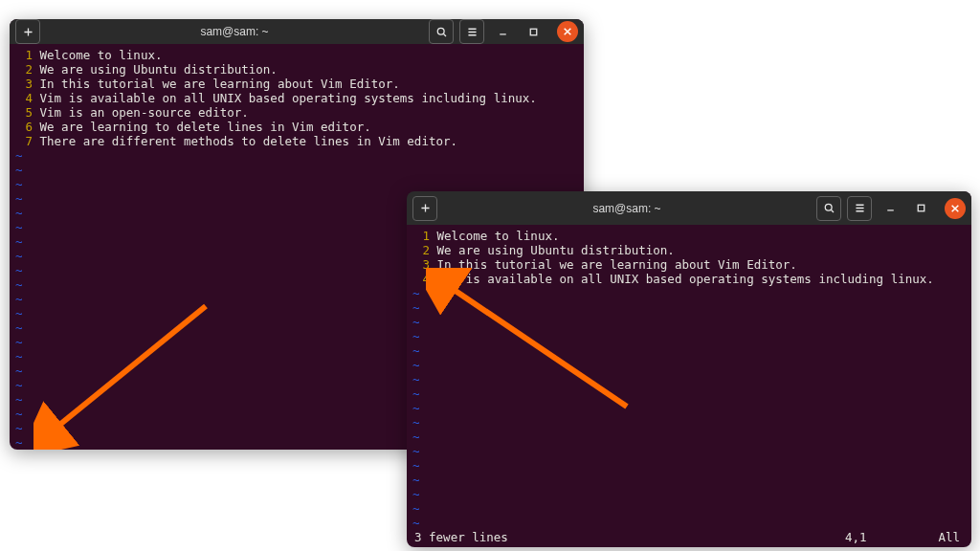 This screenshot has width=980, height=551. What do you see at coordinates (883, 537) in the screenshot?
I see `cursor-position: 4,1` at bounding box center [883, 537].